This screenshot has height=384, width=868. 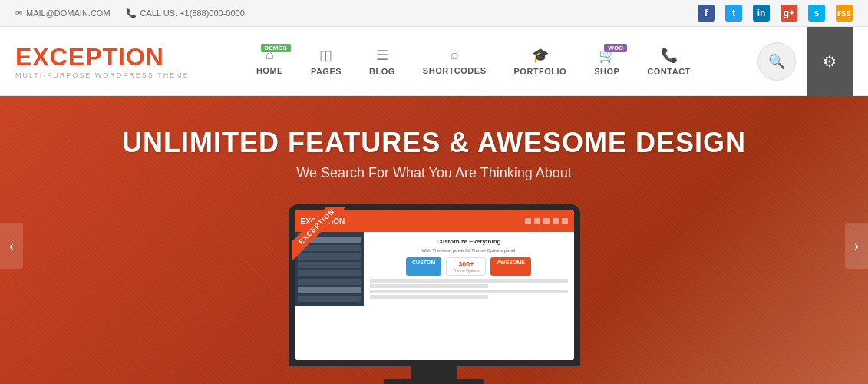 I want to click on logo: EXCEPTION, so click(x=103, y=57).